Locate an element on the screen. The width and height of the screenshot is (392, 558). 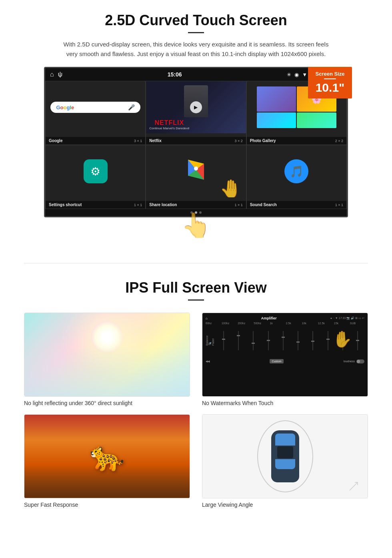
share-location-app-cell: 🤚 Share location 1 × 1 is located at coordinates (196, 177).